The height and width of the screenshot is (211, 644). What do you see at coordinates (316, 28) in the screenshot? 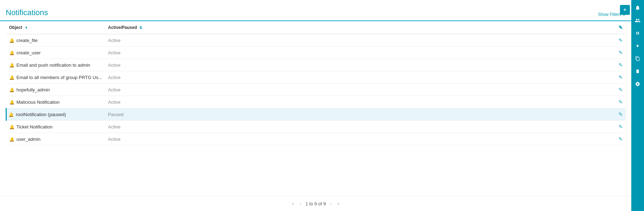
I see `table-header-row: Object ▼ Active/Paused ⇅ ✎` at bounding box center [316, 28].